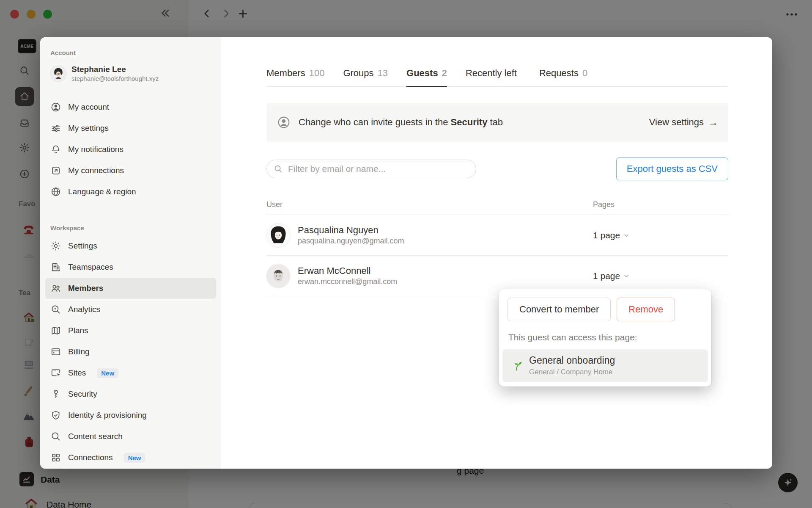  What do you see at coordinates (56, 267) in the screenshot?
I see `building-icon` at bounding box center [56, 267].